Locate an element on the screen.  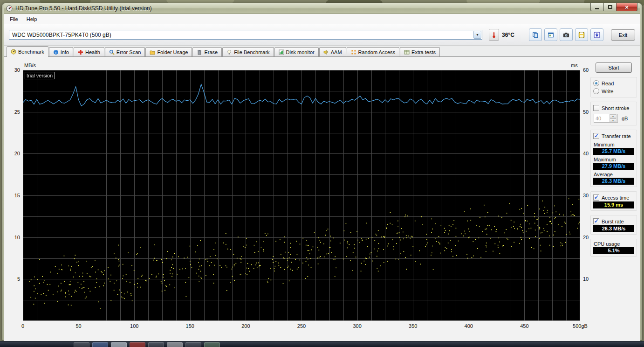
tab-erase: Erase is located at coordinates (207, 52).